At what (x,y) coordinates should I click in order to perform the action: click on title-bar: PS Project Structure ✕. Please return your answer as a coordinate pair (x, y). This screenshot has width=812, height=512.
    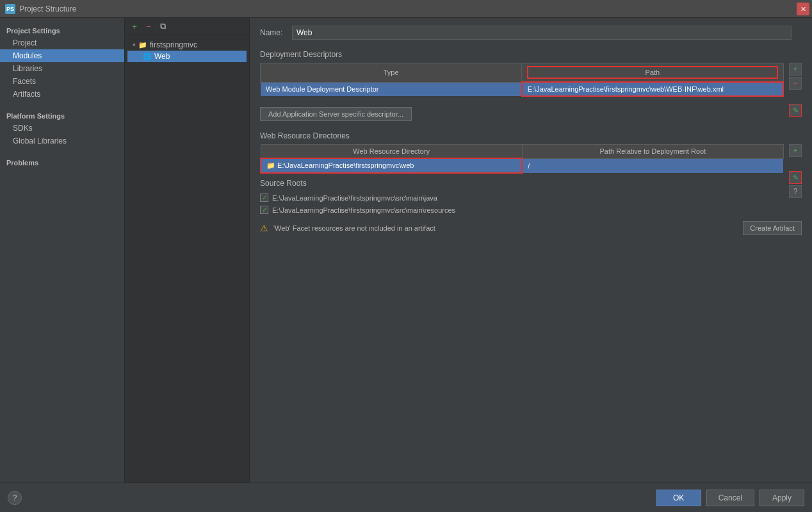
    Looking at the image, I should click on (406, 9).